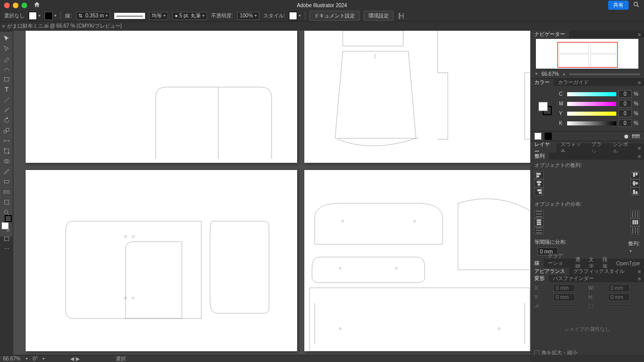  Describe the element at coordinates (12, 358) in the screenshot. I see `status-zoom: 66.67%` at that location.